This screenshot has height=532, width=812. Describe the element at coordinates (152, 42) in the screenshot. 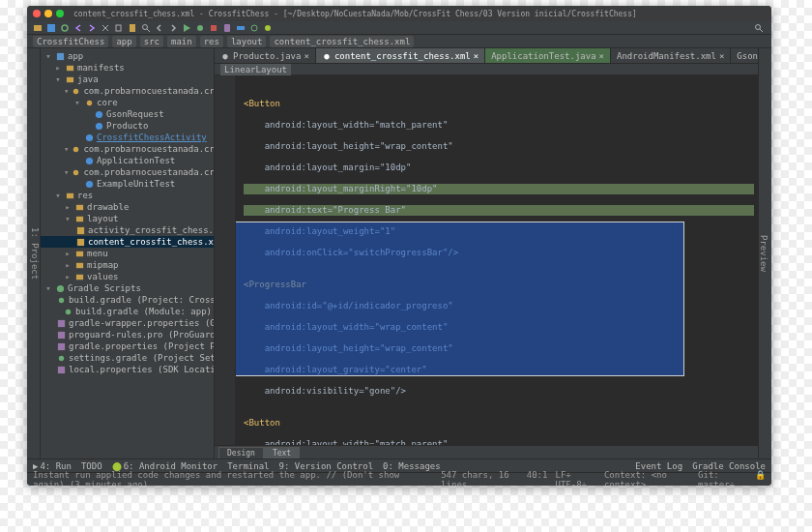

I see `crumb-src: src` at that location.